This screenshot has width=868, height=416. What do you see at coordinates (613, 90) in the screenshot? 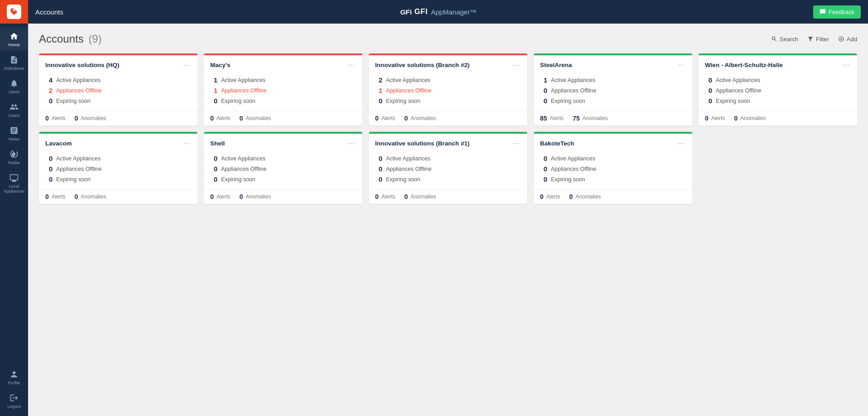
I see `account-card: SteelArena ⋯ 1 Active Appliances 0 Appli…` at bounding box center [613, 90].